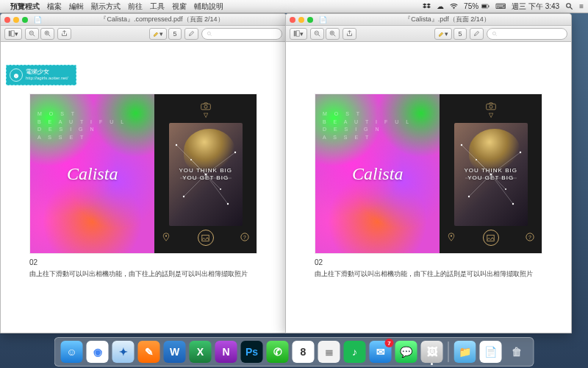 Image resolution: width=588 pixels, height=368 pixels. I want to click on dock-photoshop: Ps, so click(252, 352).